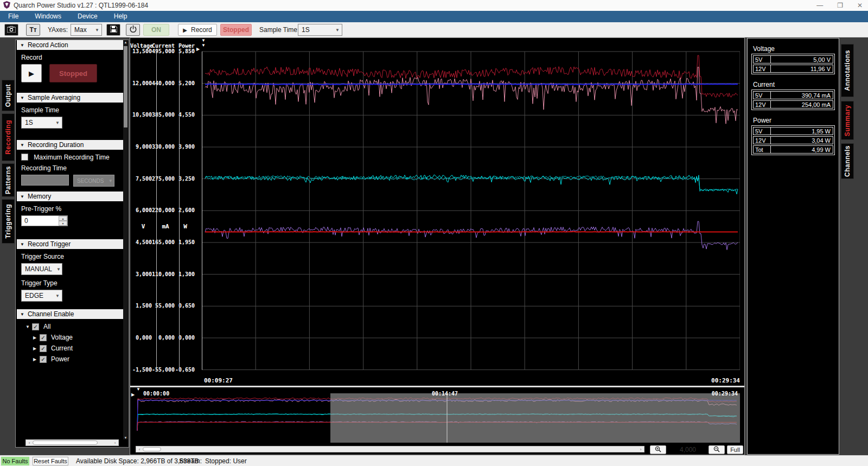 The height and width of the screenshot is (466, 868). What do you see at coordinates (179, 211) in the screenshot?
I see `axis-line` at bounding box center [179, 211].